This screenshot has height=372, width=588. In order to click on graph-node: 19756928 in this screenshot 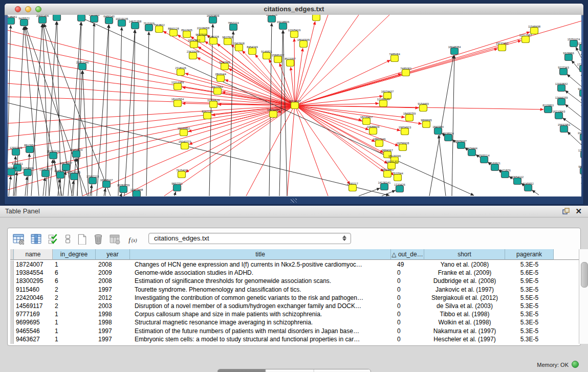, I will do `click(403, 146)`.